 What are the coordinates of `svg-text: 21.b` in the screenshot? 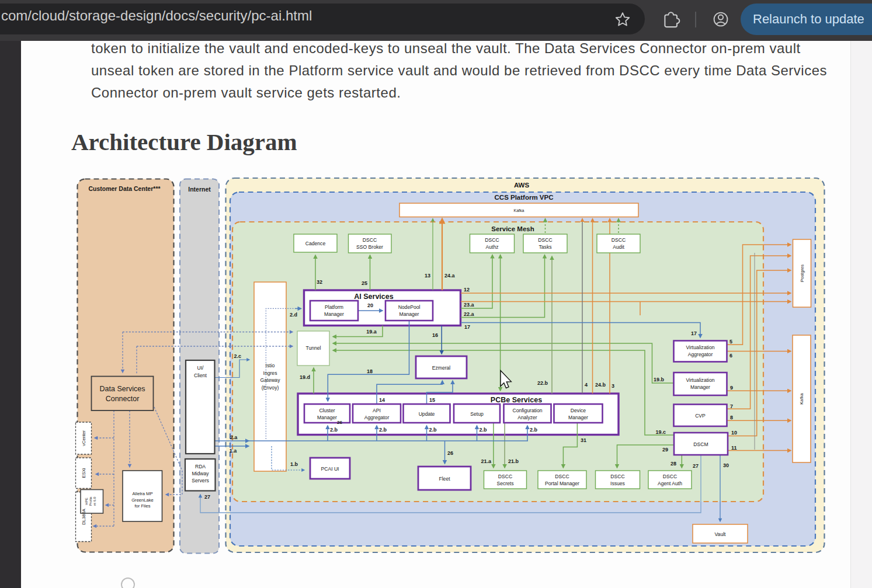 It's located at (514, 461).